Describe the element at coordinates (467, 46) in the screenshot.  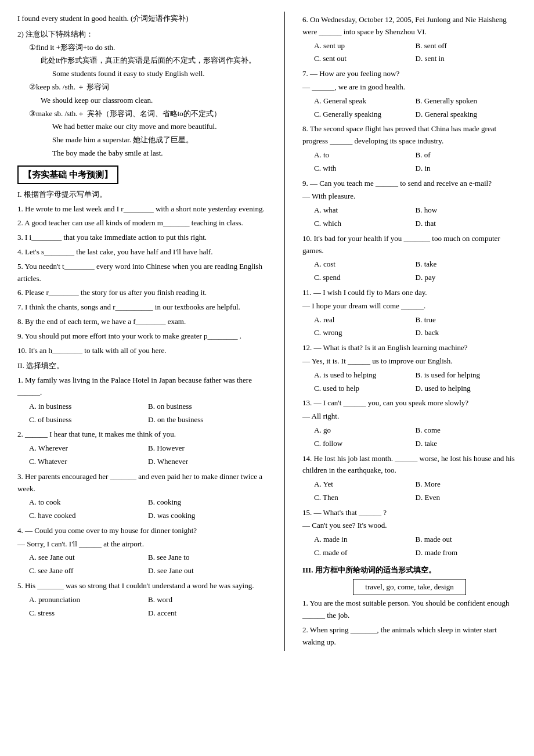
I see `mc6-b: B. sent off` at that location.